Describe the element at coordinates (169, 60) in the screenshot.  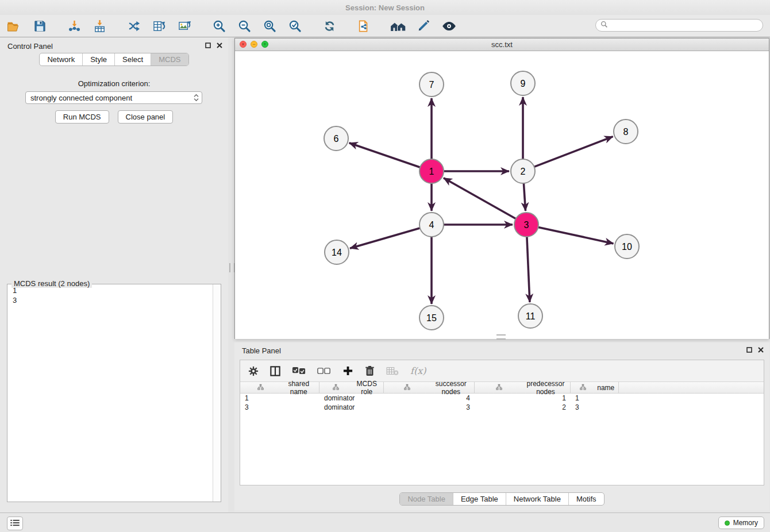
I see `tab-mcds: MCDS` at that location.